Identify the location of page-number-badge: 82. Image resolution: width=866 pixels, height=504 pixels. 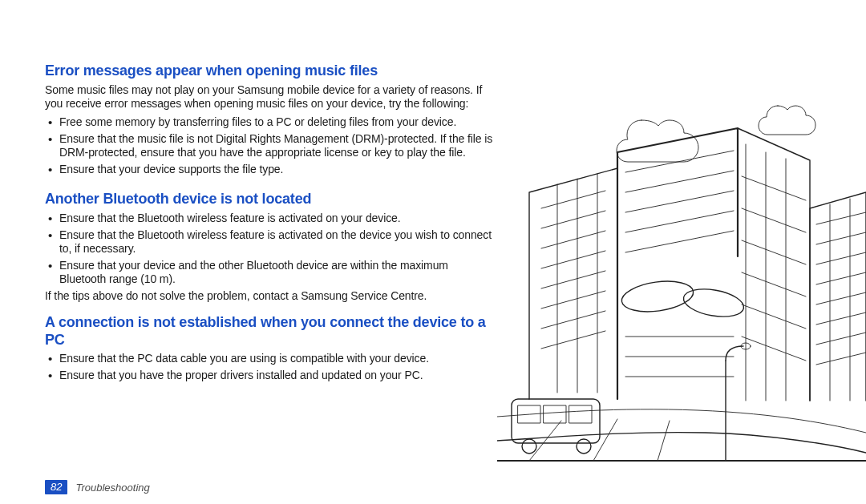
(56, 487).